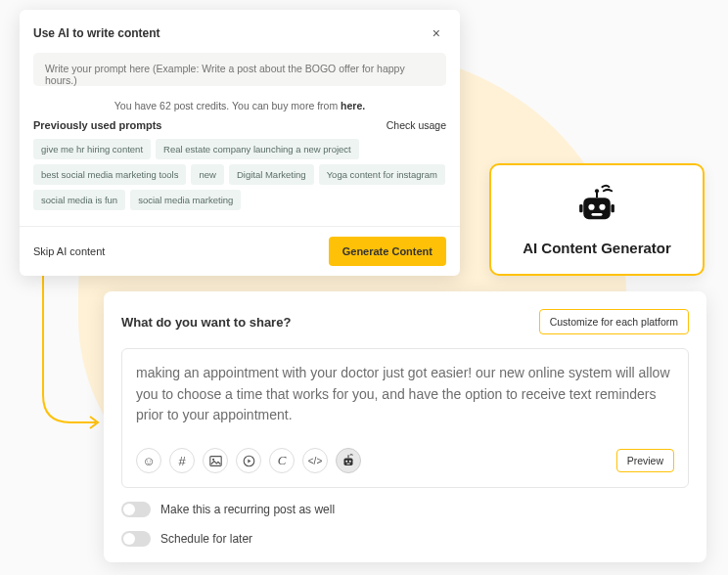  I want to click on prompt-chip: Yoga content for instagram, so click(382, 174).